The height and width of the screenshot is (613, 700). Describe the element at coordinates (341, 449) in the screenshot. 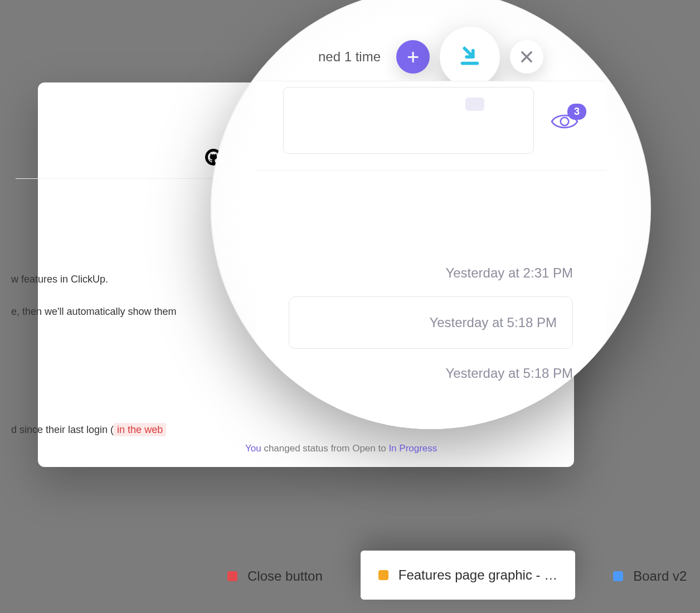

I see `status-change-line: You changed status from Open to In Progr…` at that location.